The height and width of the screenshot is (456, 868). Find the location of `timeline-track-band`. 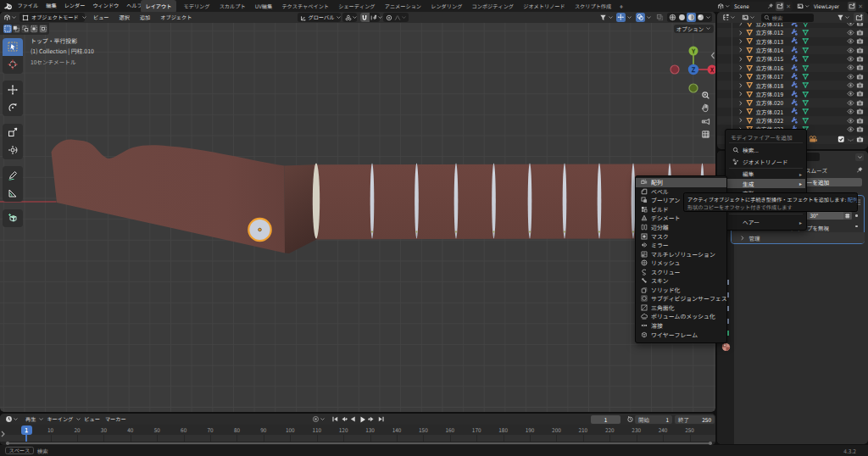

timeline-track-band is located at coordinates (358, 439).